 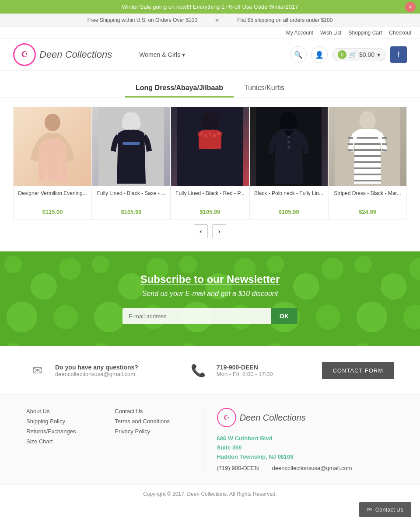 I want to click on top-nav: My Account Wish List Shopping Cart Check…, so click(x=210, y=33).